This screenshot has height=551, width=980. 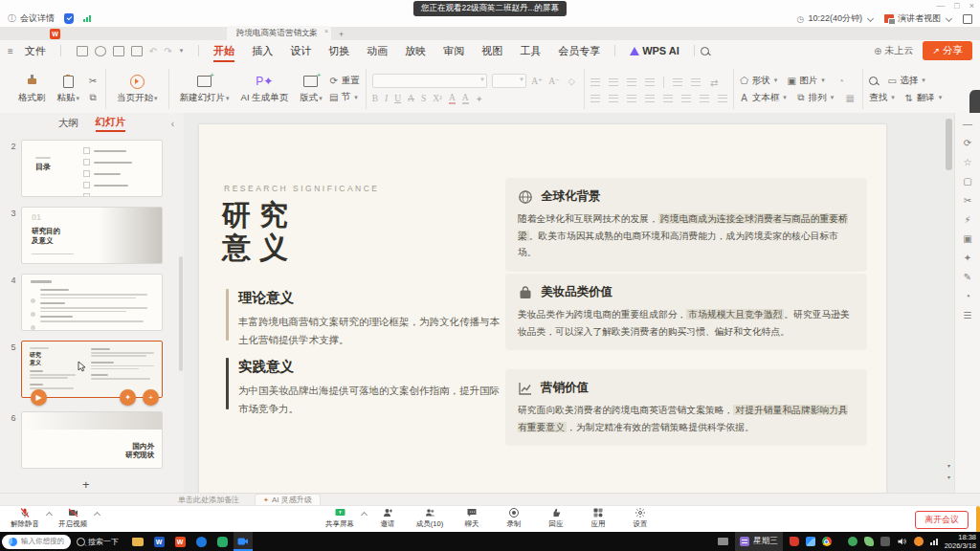 What do you see at coordinates (968, 143) in the screenshot?
I see `properties-icon: ⟳` at bounding box center [968, 143].